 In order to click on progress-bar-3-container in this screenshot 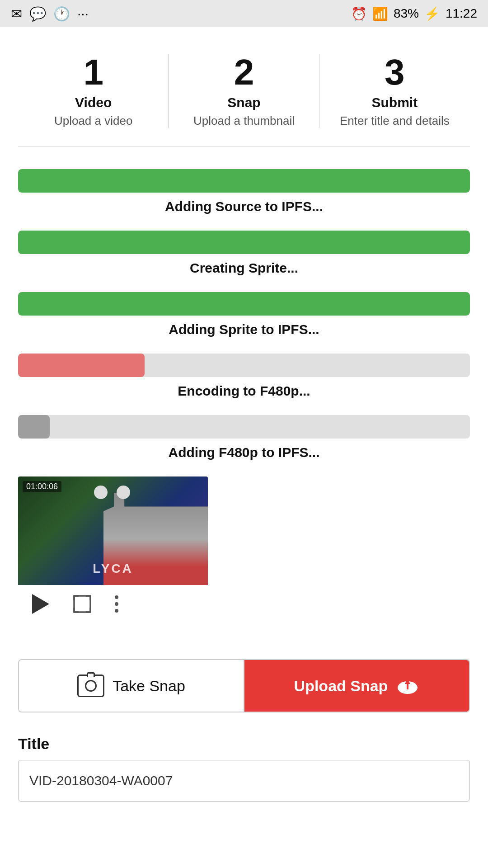, I will do `click(244, 304)`.